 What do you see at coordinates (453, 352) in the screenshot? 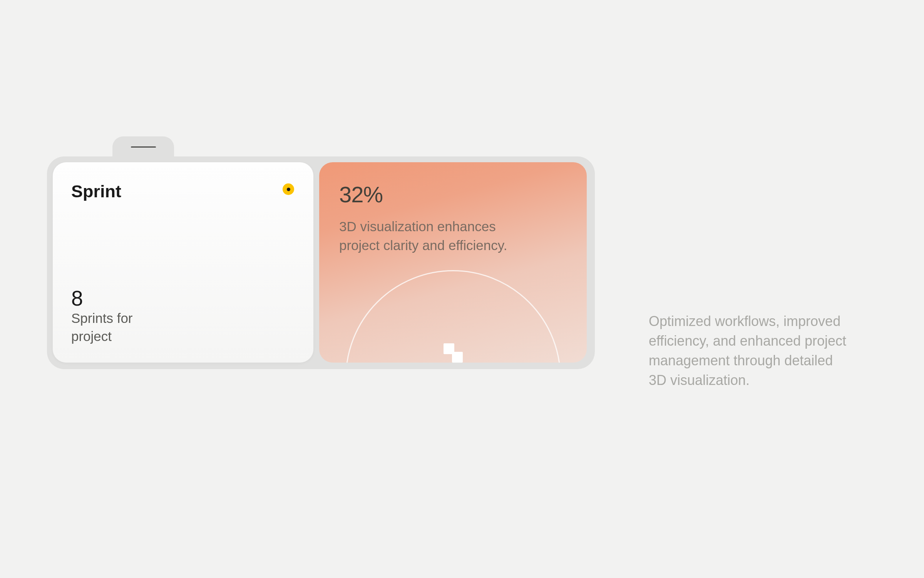
I see `cubes-icon` at bounding box center [453, 352].